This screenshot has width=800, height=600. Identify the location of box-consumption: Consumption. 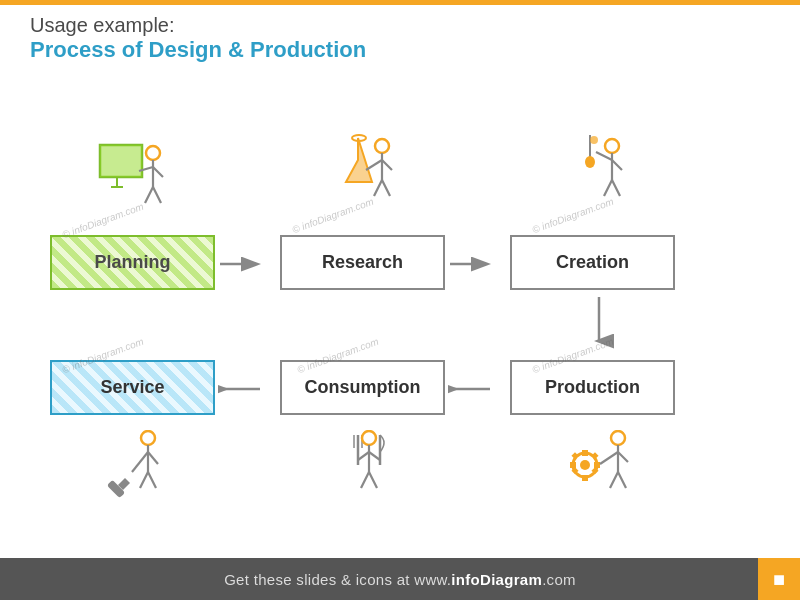
(362, 388).